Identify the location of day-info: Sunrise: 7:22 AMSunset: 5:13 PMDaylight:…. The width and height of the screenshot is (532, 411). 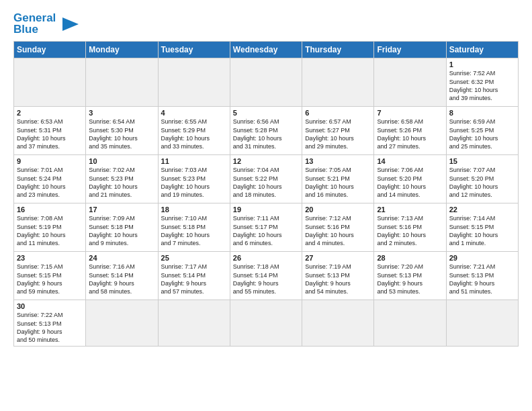
(50, 328).